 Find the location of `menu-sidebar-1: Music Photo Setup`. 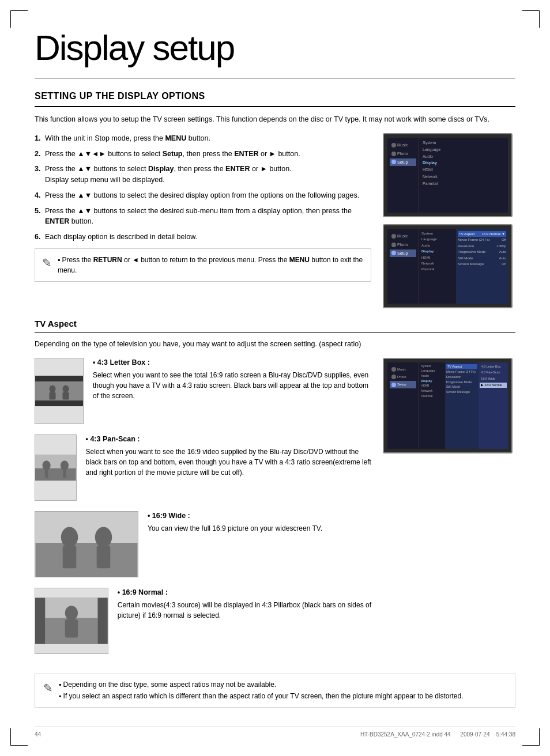

menu-sidebar-1: Music Photo Setup is located at coordinates (404, 175).